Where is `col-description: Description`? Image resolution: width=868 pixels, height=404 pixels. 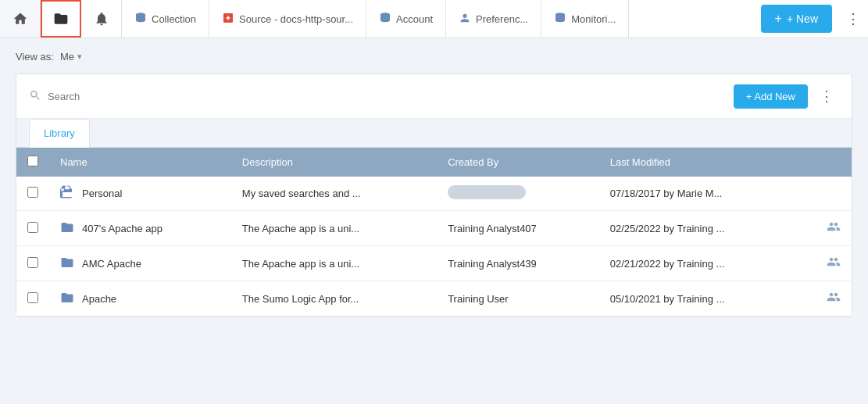 col-description: Description is located at coordinates (334, 163).